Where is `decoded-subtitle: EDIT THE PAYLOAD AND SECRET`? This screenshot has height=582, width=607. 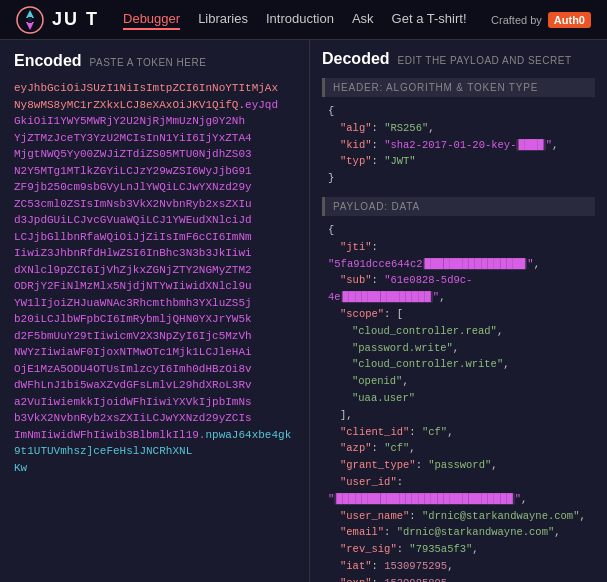
decoded-subtitle: EDIT THE PAYLOAD AND SECRET is located at coordinates (485, 60).